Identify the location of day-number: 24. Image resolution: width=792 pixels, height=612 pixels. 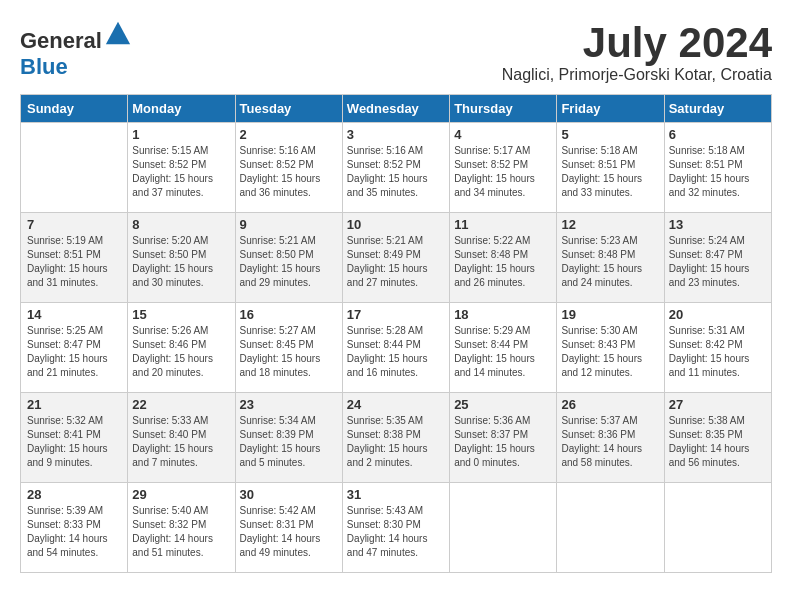
(396, 404).